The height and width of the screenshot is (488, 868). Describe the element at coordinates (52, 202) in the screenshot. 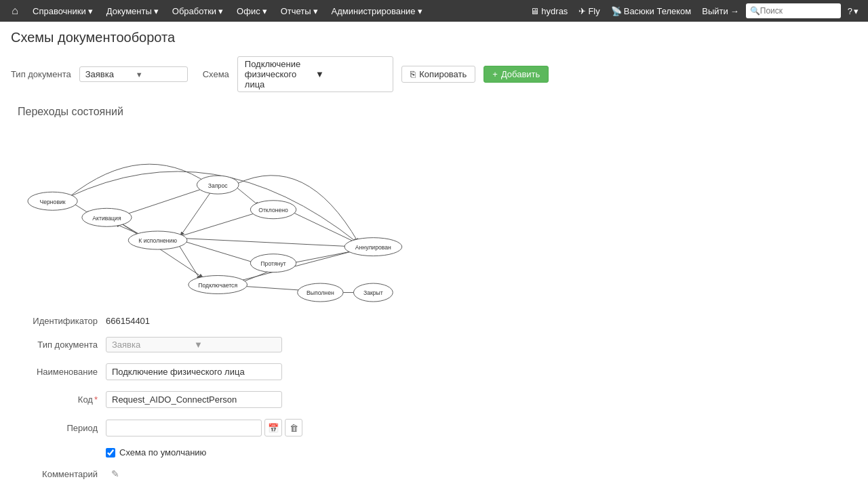

I see `svg-text: Черновик` at that location.